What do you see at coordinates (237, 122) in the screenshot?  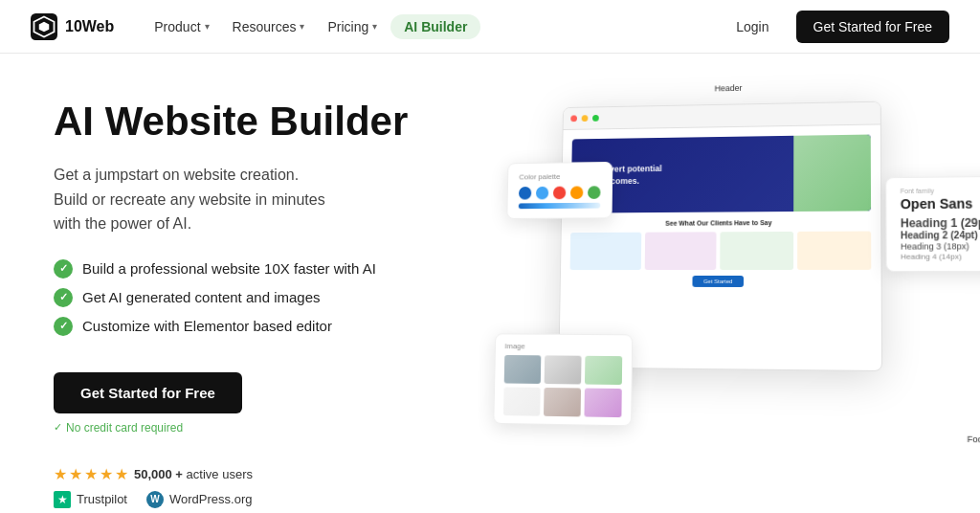 I see `hero-title: AI Website Builder` at bounding box center [237, 122].